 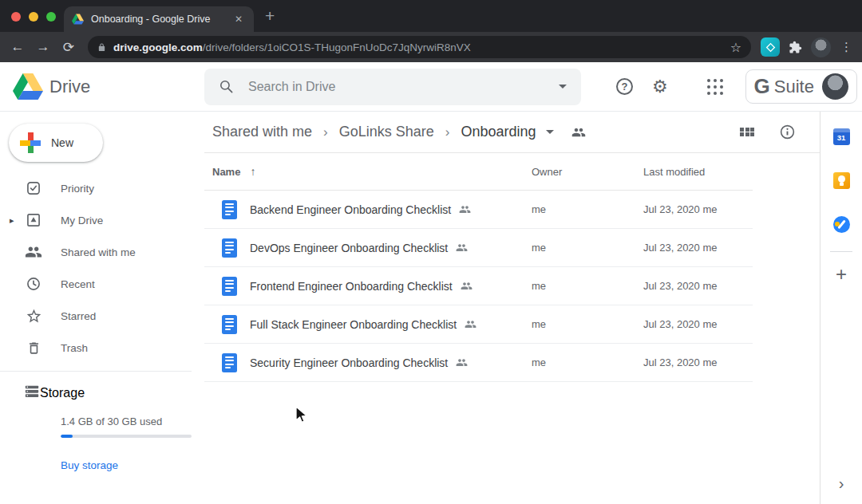 I want to click on breadcrumb-shared-with-me: Shared with me, so click(x=262, y=132).